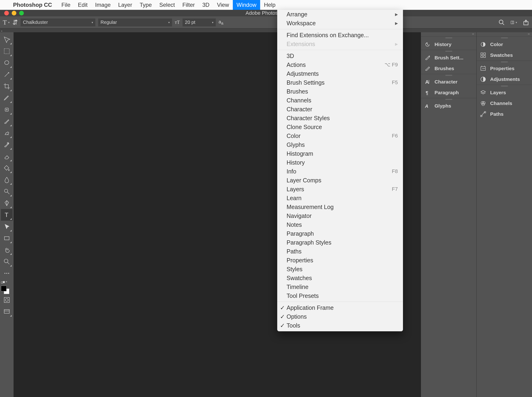 The image size is (532, 397). Describe the element at coordinates (7, 110) in the screenshot. I see `healing-brush-tool` at that location.